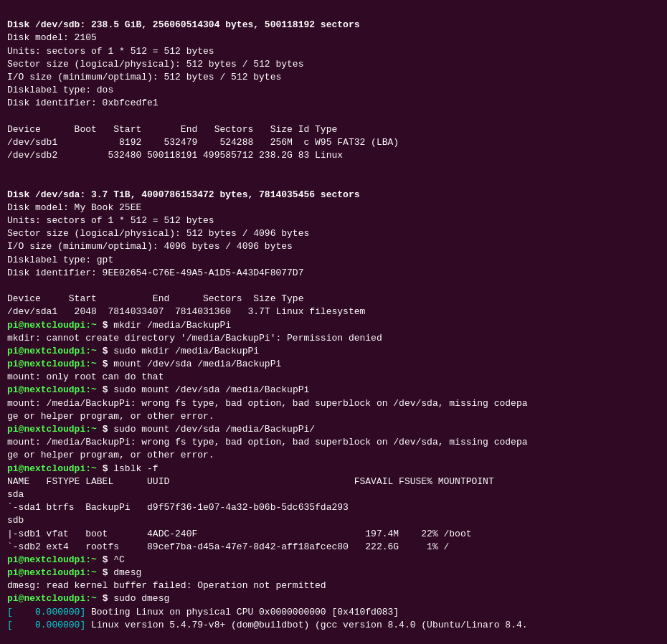  Describe the element at coordinates (195, 338) in the screenshot. I see `mkdir-error: mkdir: cannot create directory '/media/B…` at that location.